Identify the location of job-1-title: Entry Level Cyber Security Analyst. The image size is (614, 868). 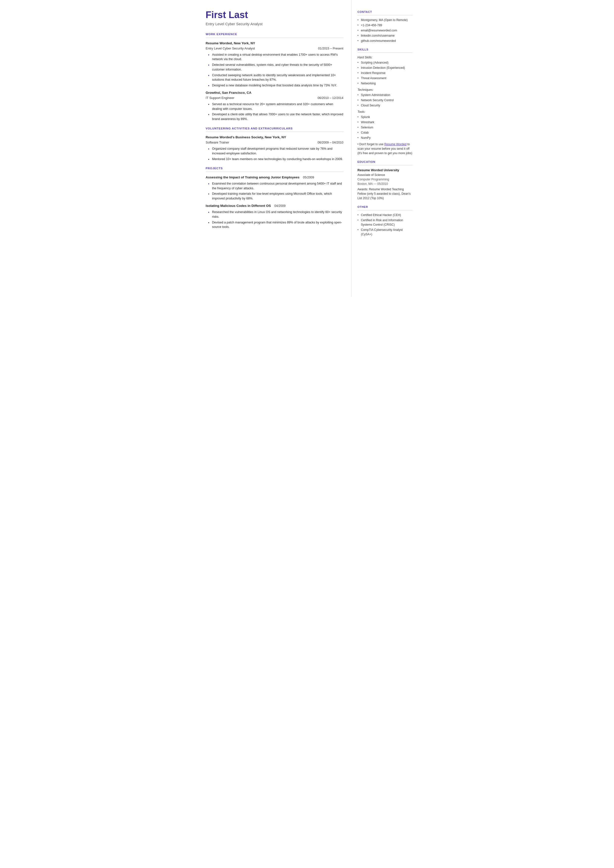
(230, 48).